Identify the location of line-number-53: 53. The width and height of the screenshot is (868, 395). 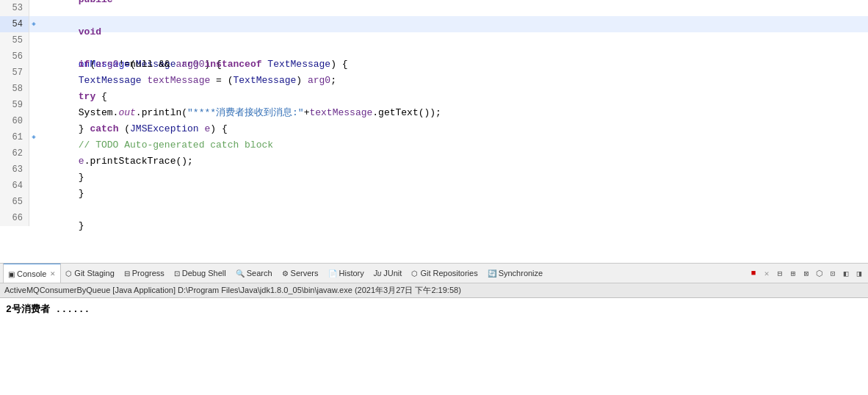
(15, 8).